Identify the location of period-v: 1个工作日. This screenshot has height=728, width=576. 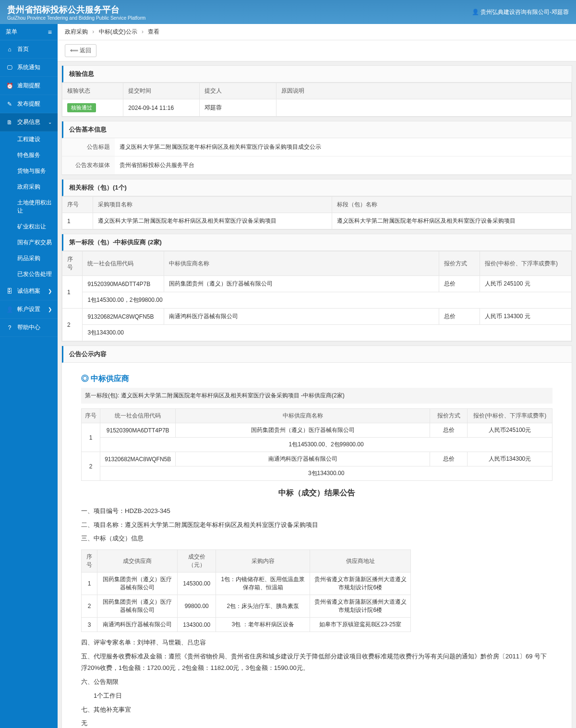
(317, 696).